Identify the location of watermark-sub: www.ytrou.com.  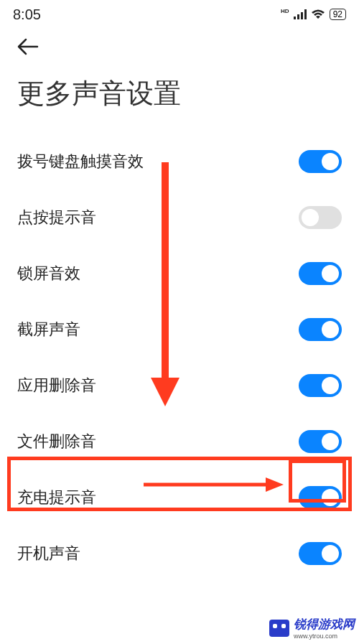
(325, 636).